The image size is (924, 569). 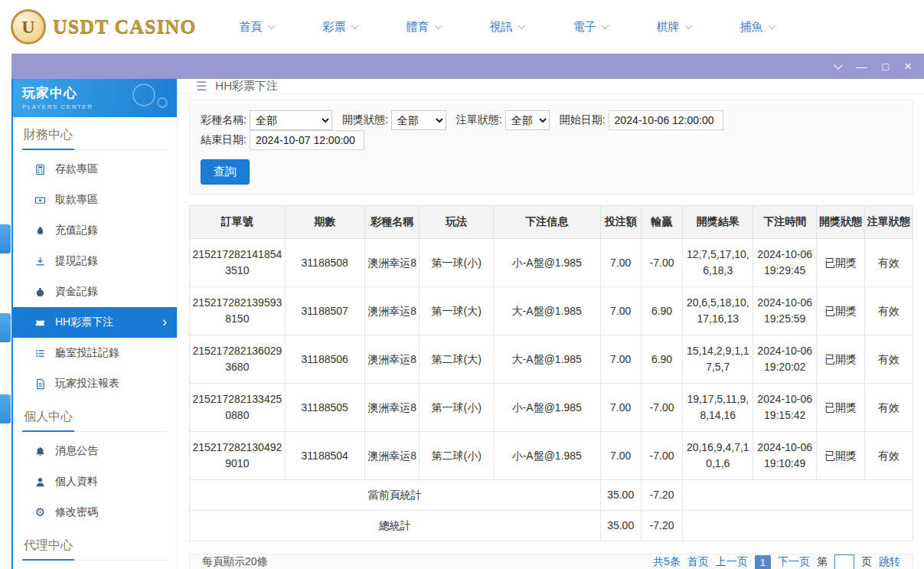 What do you see at coordinates (620, 222) in the screenshot?
I see `col-bet-amount: 投注額` at bounding box center [620, 222].